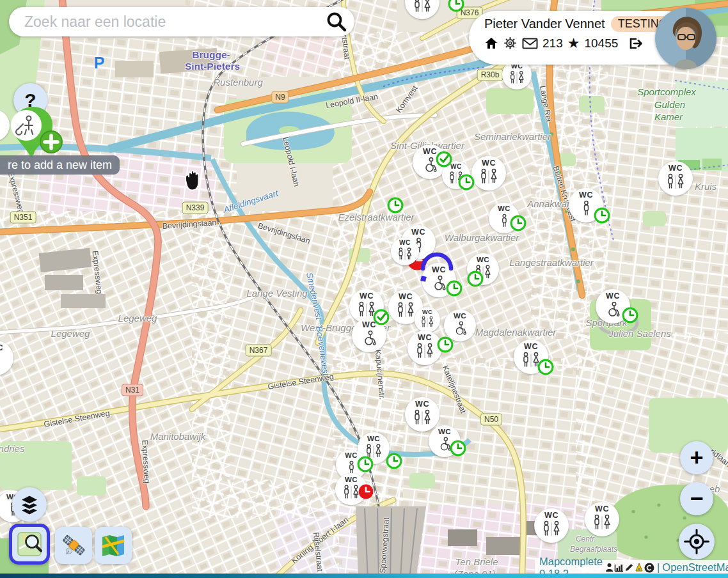 The image size is (728, 578). What do you see at coordinates (639, 568) in the screenshot?
I see `mascot-icon` at bounding box center [639, 568].